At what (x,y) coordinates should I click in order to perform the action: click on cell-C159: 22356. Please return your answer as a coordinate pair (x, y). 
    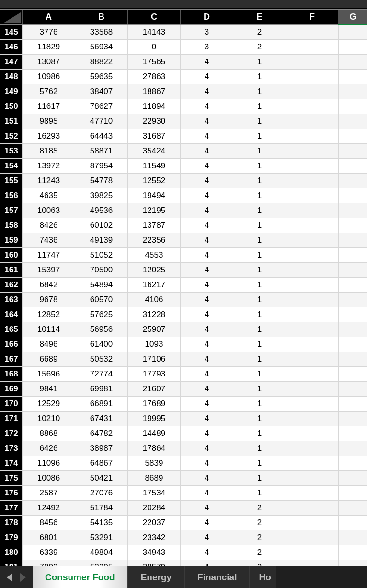
    Looking at the image, I should click on (154, 241).